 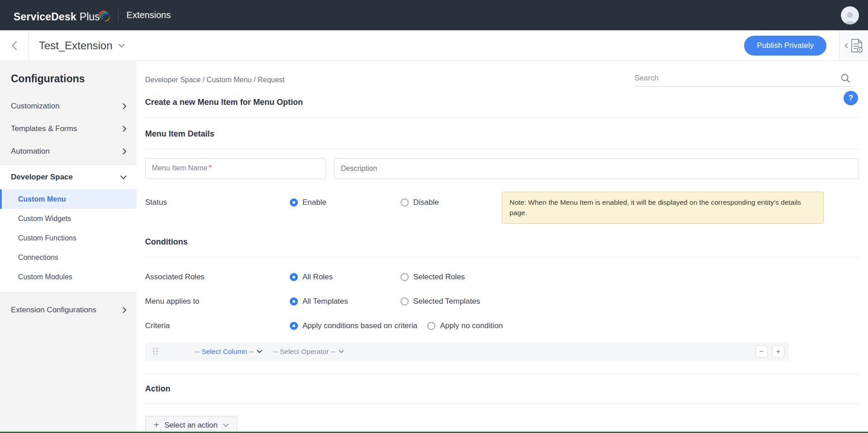 I want to click on select-operator-dropdown: -- Select Operator --, so click(x=308, y=352).